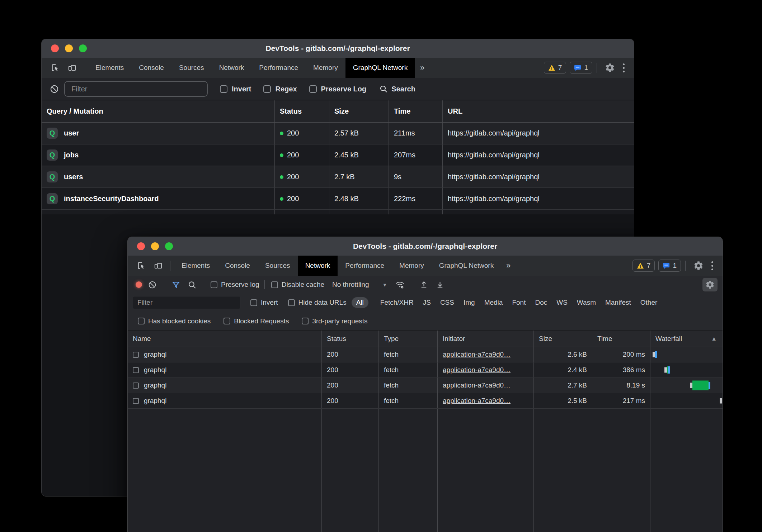 The height and width of the screenshot is (532, 762). I want to click on has-blocked-cookies-toggle: Has blocked cookies, so click(174, 321).